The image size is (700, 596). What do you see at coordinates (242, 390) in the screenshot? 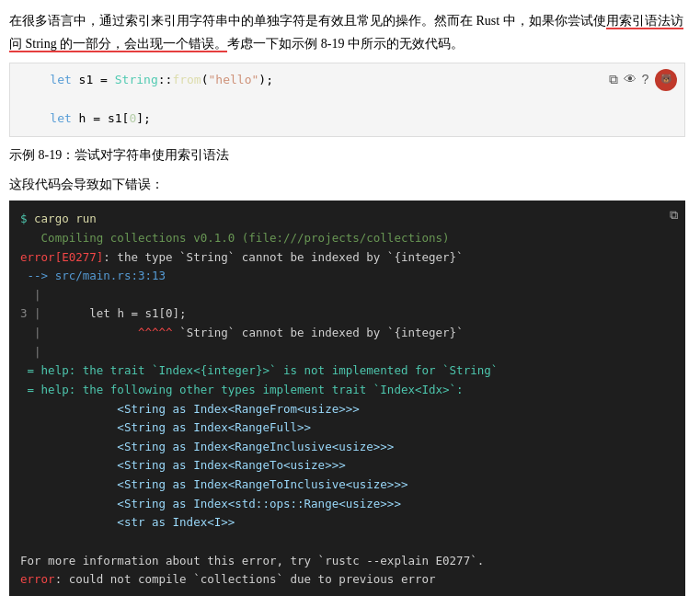
I see `terminal-help2: = help: the following other types implem…` at bounding box center [242, 390].